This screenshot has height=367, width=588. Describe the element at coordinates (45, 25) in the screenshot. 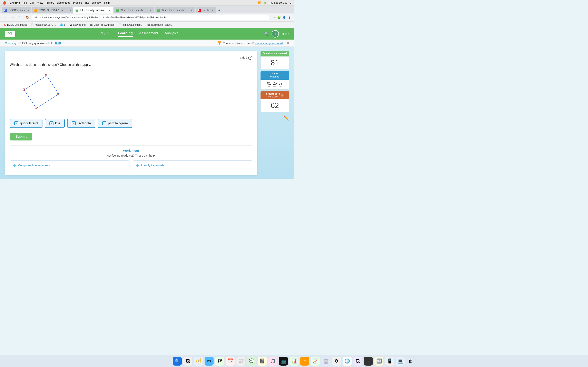

I see `bookmark-label-e816: https://e8162672-...` at that location.